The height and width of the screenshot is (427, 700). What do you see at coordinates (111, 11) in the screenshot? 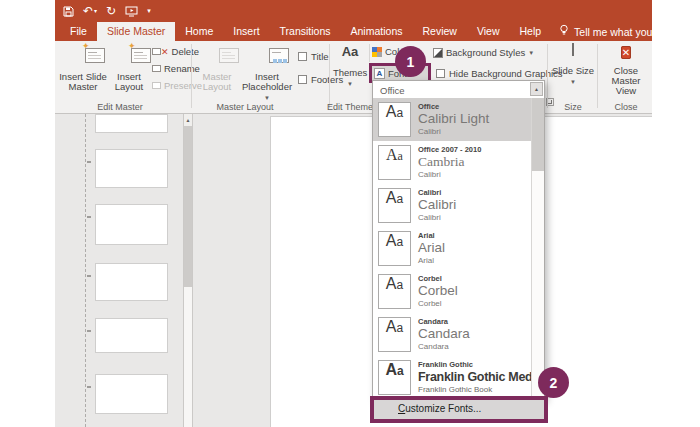
I see `redo-icon: ↻` at bounding box center [111, 11].